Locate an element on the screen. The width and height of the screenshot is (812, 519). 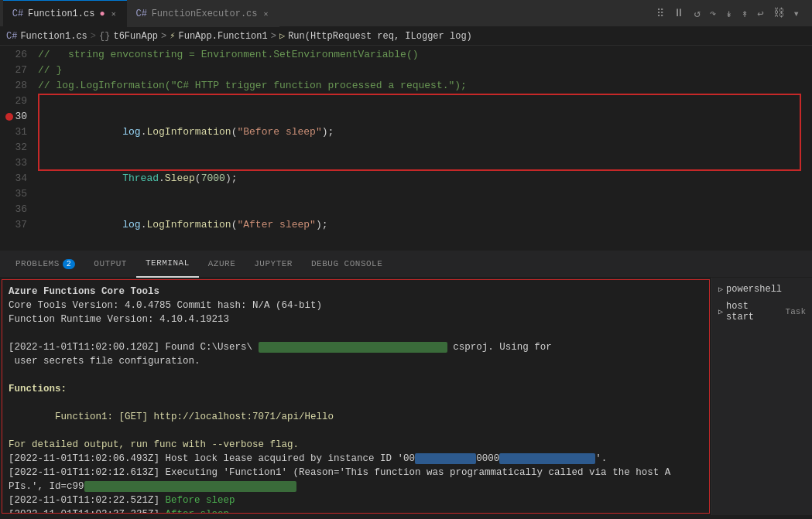
code-line-27: // } is located at coordinates (423, 70).